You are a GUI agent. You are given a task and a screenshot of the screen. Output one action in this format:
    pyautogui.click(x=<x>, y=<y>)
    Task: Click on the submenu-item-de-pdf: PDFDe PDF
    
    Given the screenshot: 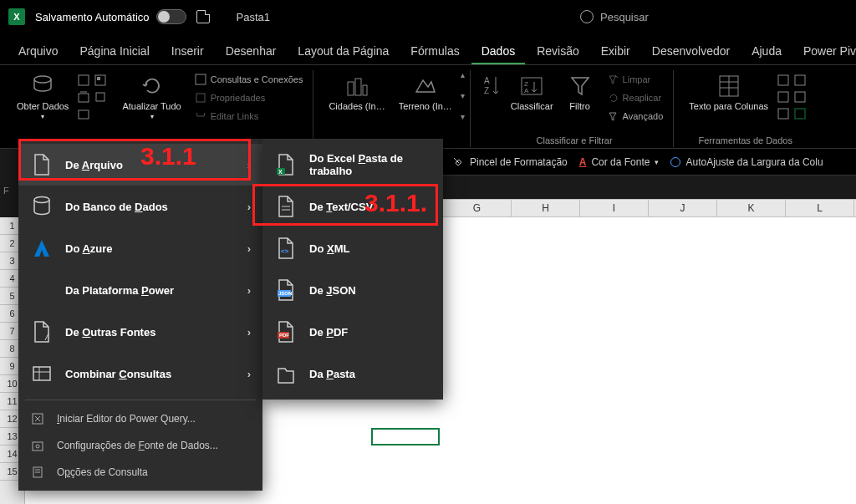 What is the action you would take?
    pyautogui.click(x=353, y=332)
    